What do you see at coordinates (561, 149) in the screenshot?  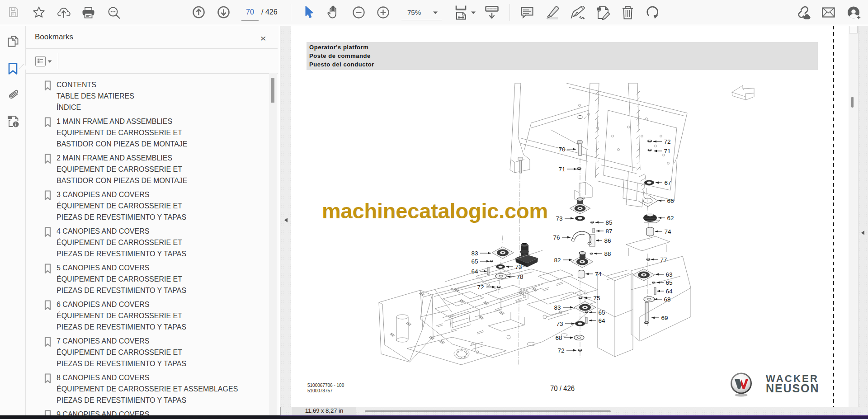 I see `svg-text: 70` at bounding box center [561, 149].